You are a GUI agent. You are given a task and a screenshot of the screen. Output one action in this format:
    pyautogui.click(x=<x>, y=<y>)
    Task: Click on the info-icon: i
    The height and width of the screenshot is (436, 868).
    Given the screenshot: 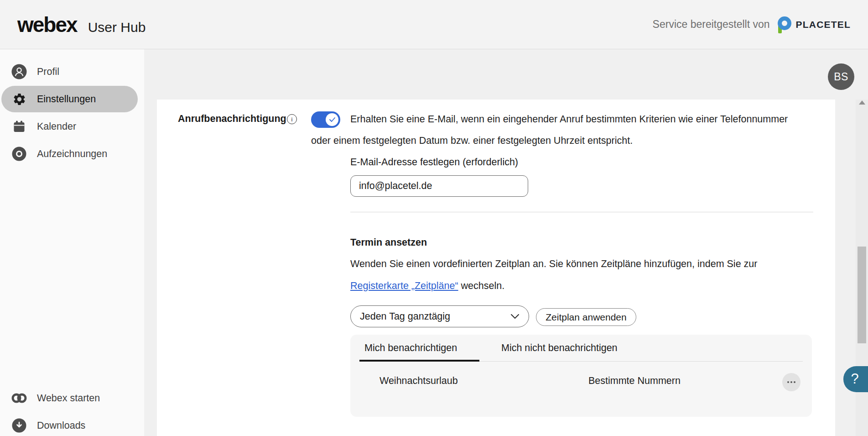 What is the action you would take?
    pyautogui.click(x=292, y=119)
    